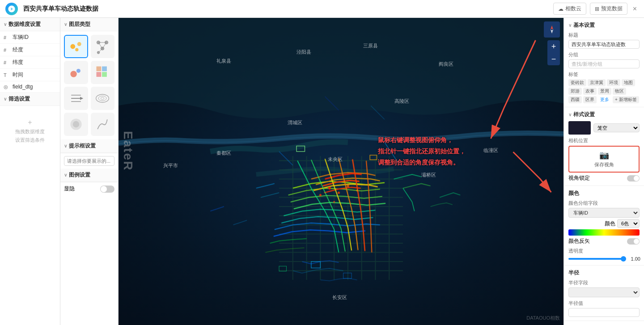 The width and height of the screenshot is (644, 325). What do you see at coordinates (80, 175) in the screenshot?
I see `legend-title: 图例设置` at bounding box center [80, 175].